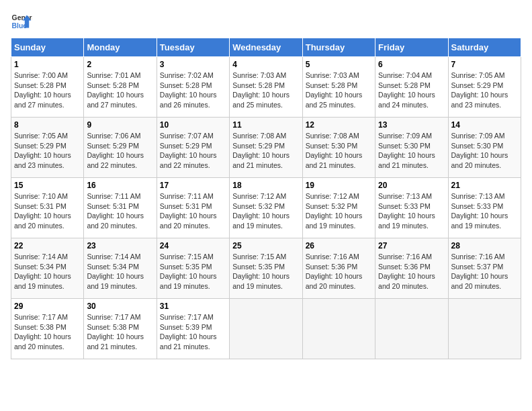  I want to click on day-cell-19: 19 Sunrise: 7:12 AM Sunset: 5:32 PM Dayl…, so click(339, 208).